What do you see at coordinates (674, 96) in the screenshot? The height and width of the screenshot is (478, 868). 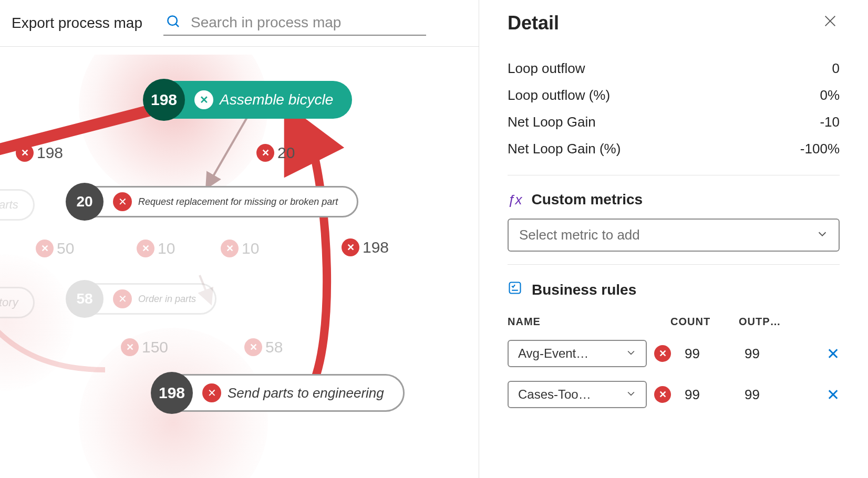 I see `metric-row: Loop outflow (%)0%` at bounding box center [674, 96].